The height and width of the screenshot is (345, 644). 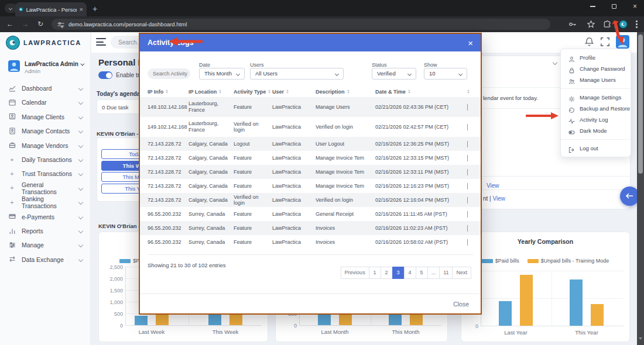 What do you see at coordinates (573, 25) in the screenshot?
I see `password-key-icon` at bounding box center [573, 25].